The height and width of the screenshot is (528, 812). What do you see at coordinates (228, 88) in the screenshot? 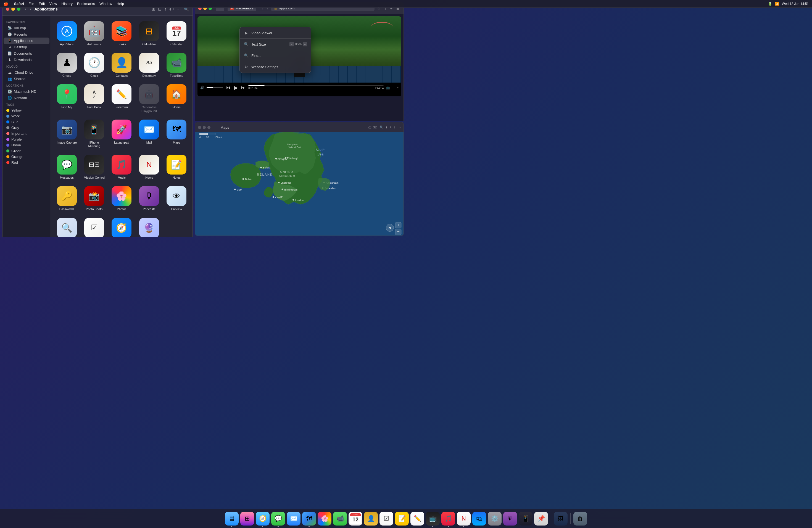
I see `rewind-btn: ⏮` at bounding box center [228, 88].